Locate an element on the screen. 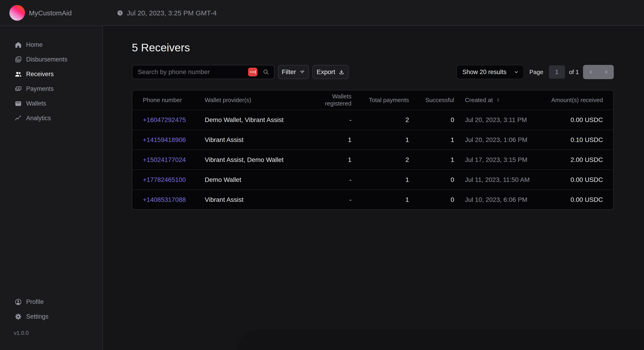 This screenshot has width=644, height=350. sidebar-item-receivers: Receivers is located at coordinates (51, 74).